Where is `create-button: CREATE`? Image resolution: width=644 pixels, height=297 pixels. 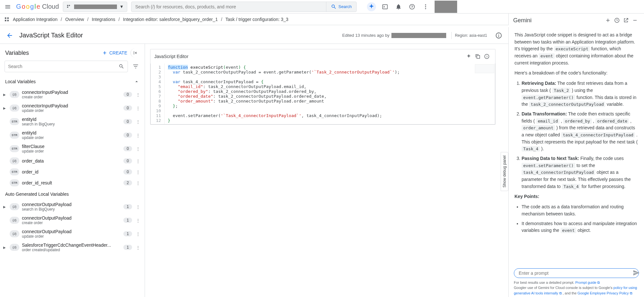 create-button: CREATE is located at coordinates (115, 53).